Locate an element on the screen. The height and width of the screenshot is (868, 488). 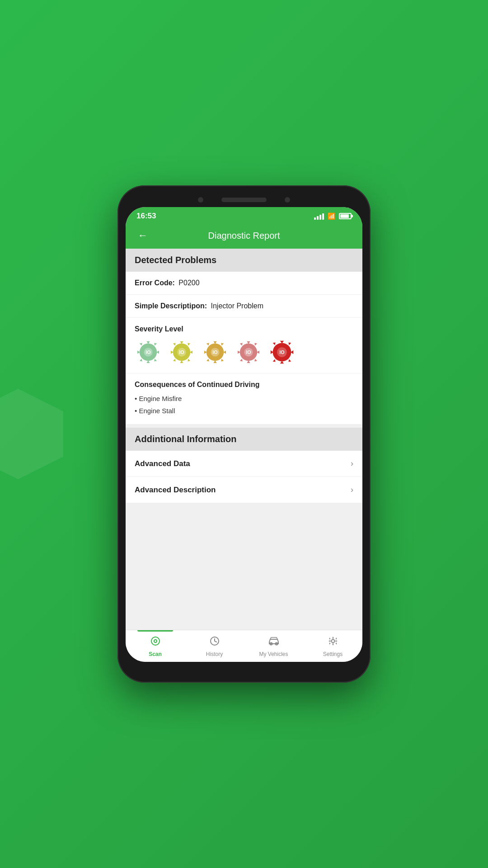
additional-info-card: Advanced Data › Advanced Description › is located at coordinates (244, 476).